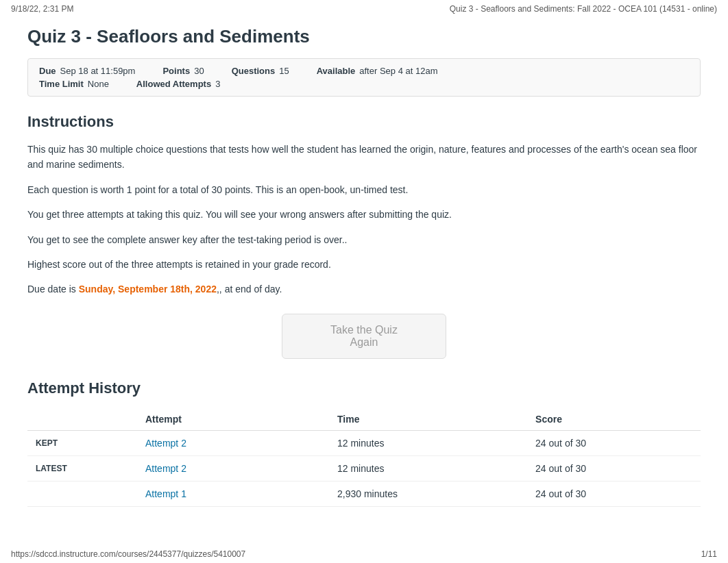 Image resolution: width=728 pixels, height=563 pixels. What do you see at coordinates (98, 71) in the screenshot?
I see `due-value: Sep 18 at 11:59pm` at bounding box center [98, 71].